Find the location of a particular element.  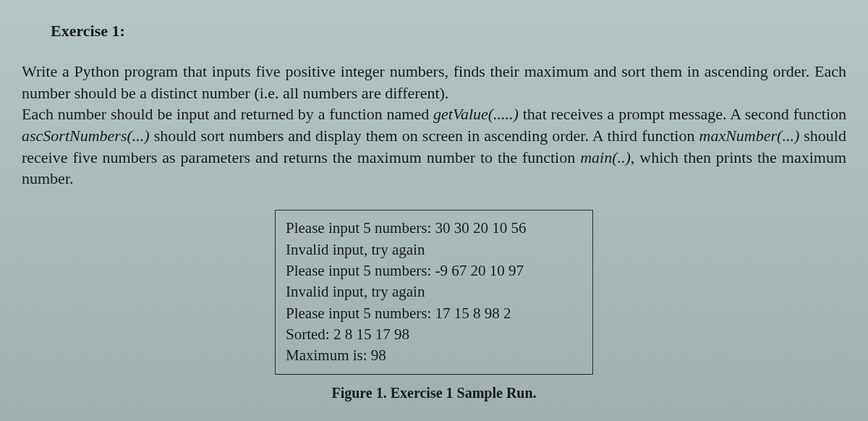

exercise-title: Exercise 1: is located at coordinates (448, 31).